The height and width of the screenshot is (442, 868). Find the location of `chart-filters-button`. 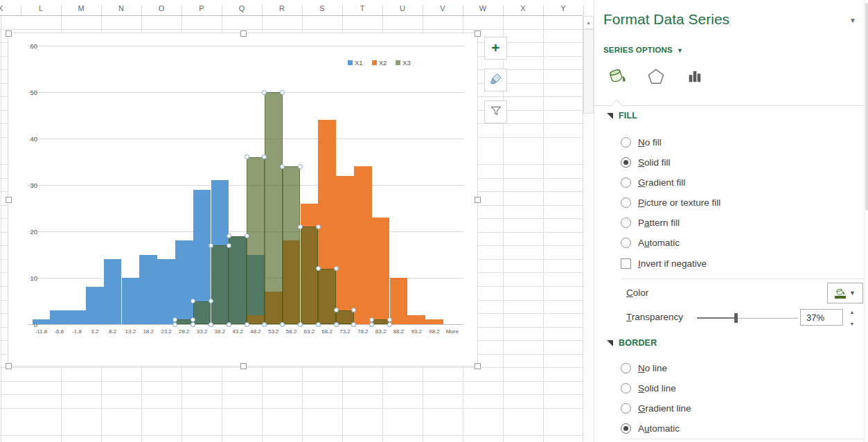

chart-filters-button is located at coordinates (496, 112).